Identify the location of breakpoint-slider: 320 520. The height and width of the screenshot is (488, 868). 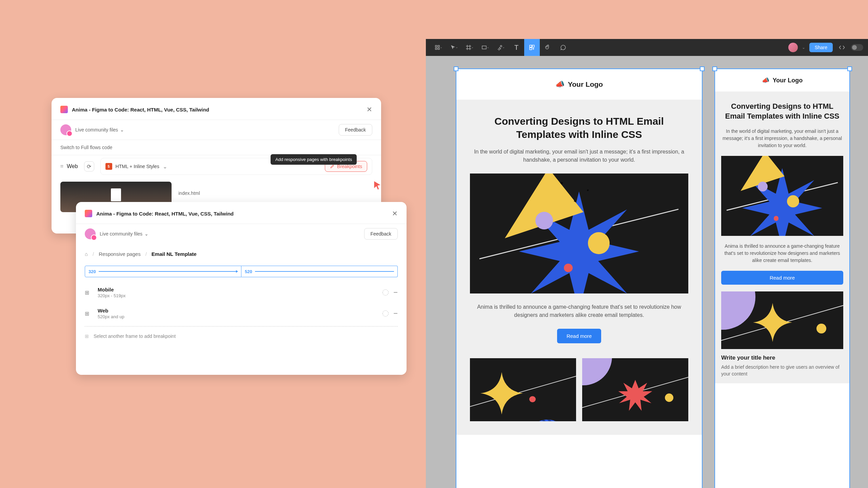
(241, 273).